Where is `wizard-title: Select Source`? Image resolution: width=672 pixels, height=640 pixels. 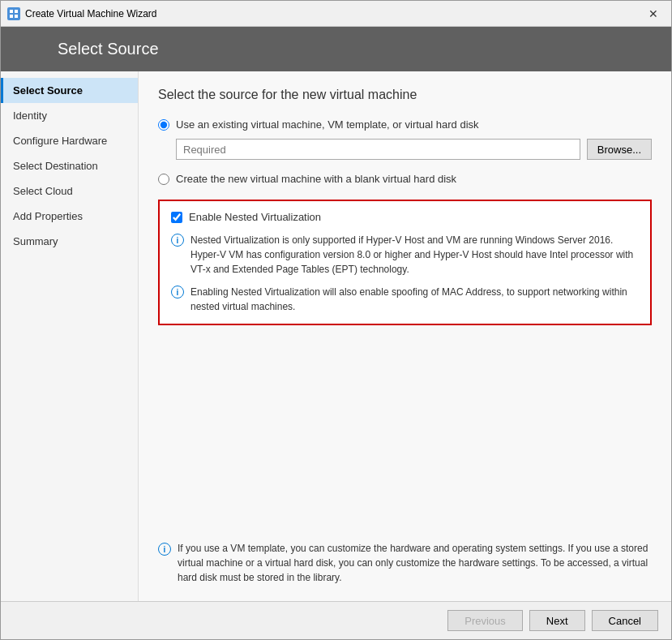 wizard-title: Select Source is located at coordinates (357, 49).